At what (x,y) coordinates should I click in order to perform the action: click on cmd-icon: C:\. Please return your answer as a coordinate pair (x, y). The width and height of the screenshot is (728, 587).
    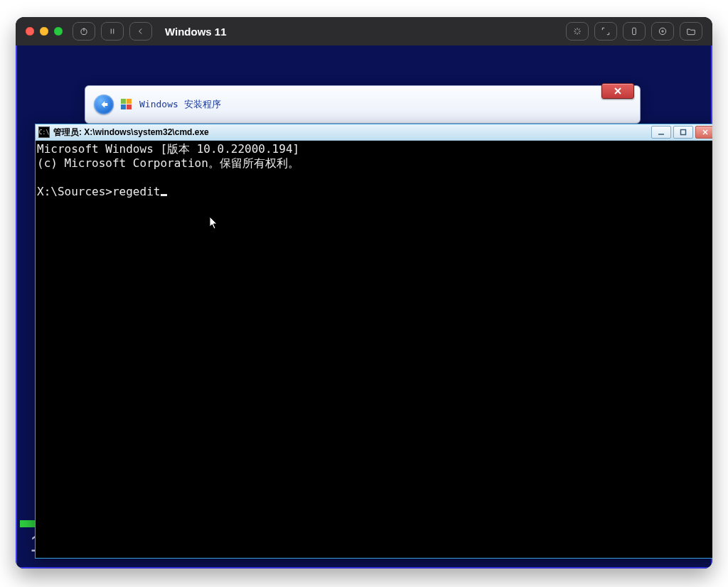
    Looking at the image, I should click on (44, 132).